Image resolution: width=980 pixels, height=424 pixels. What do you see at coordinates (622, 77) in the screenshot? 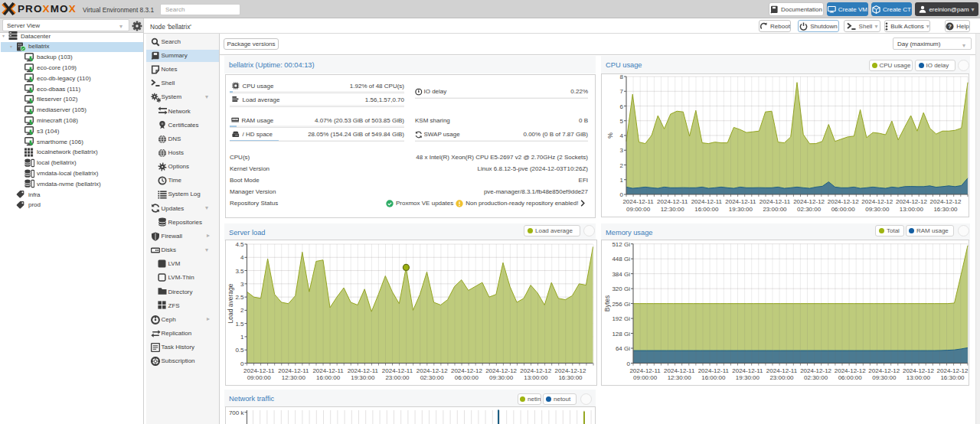
I see `svg-text: 8` at bounding box center [622, 77].